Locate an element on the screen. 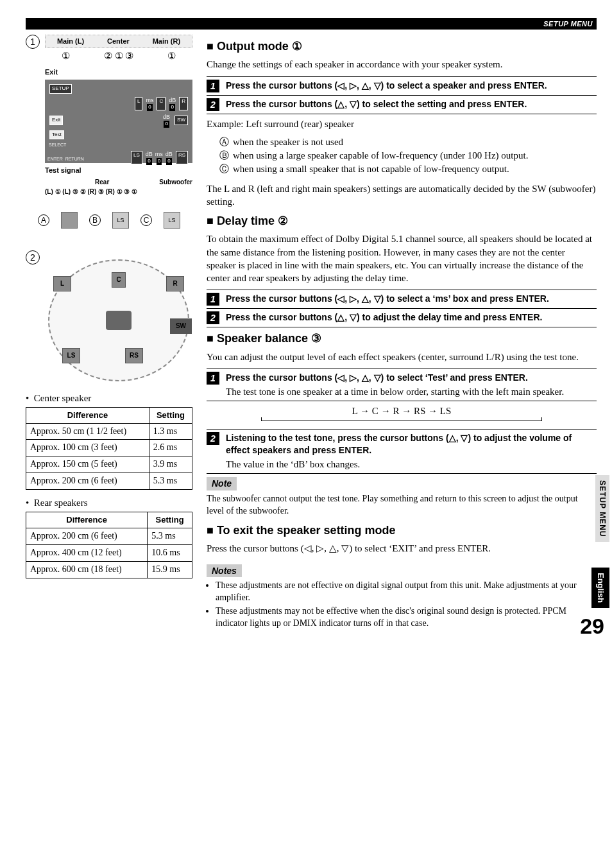  table-row: Approx. 150 cm (5 feet)3.9 ms is located at coordinates (109, 465).